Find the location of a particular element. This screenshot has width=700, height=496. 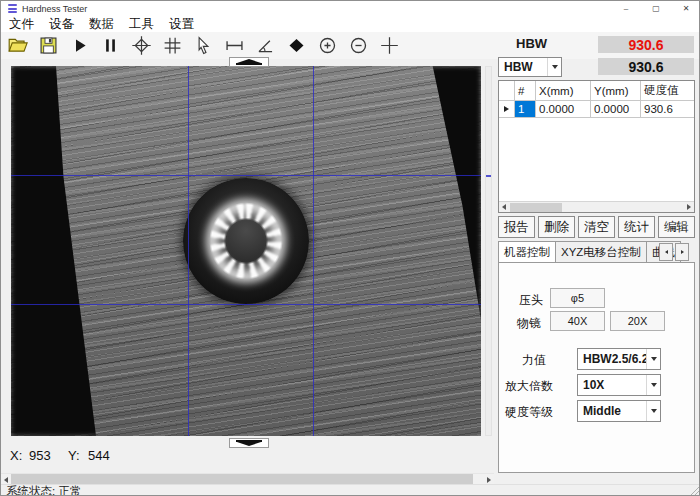

grade-label: 硬度等级 is located at coordinates (529, 412).